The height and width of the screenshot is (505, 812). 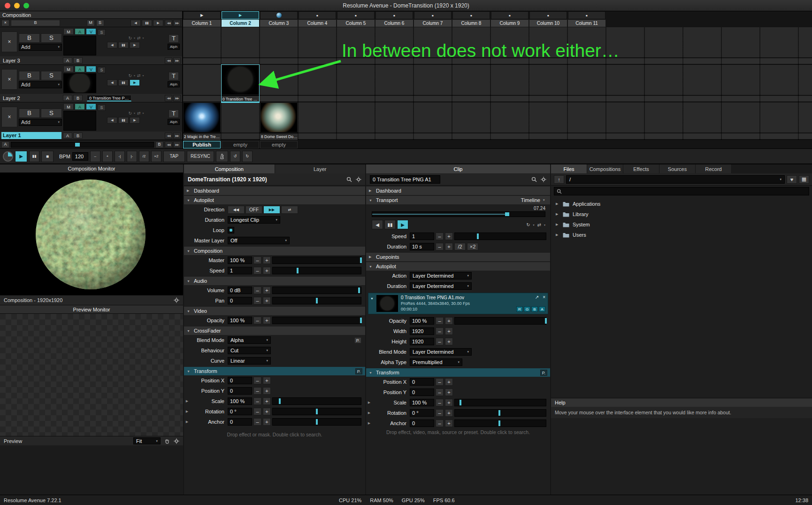 I want to click on direction-forward-button: ▶▶, so click(x=272, y=210).